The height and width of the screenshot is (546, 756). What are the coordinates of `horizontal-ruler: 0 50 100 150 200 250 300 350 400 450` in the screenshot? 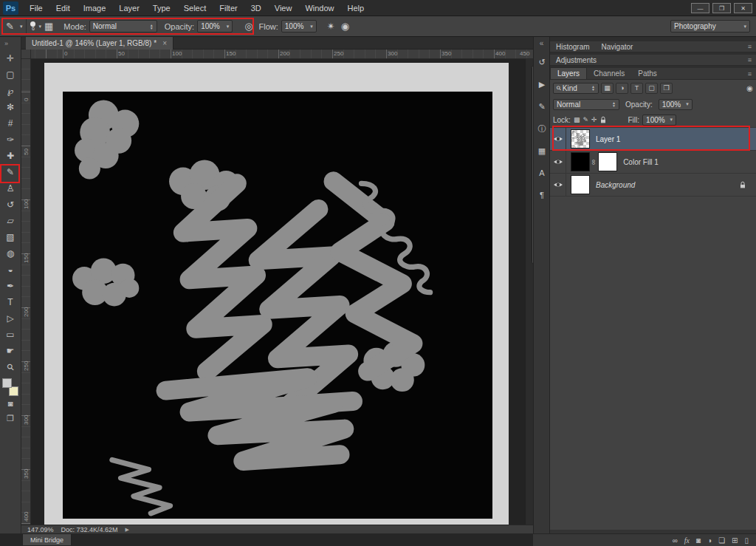 It's located at (282, 55).